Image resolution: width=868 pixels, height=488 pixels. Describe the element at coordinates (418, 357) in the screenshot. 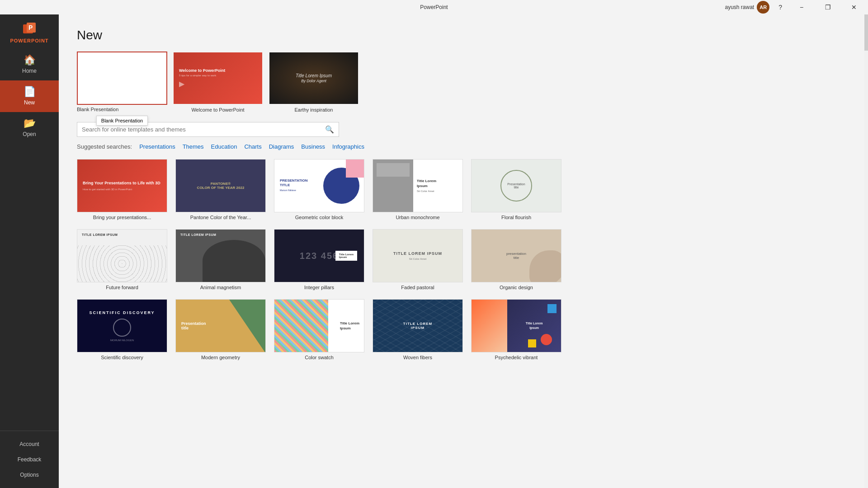

I see `woven-label: Woven fibers` at that location.